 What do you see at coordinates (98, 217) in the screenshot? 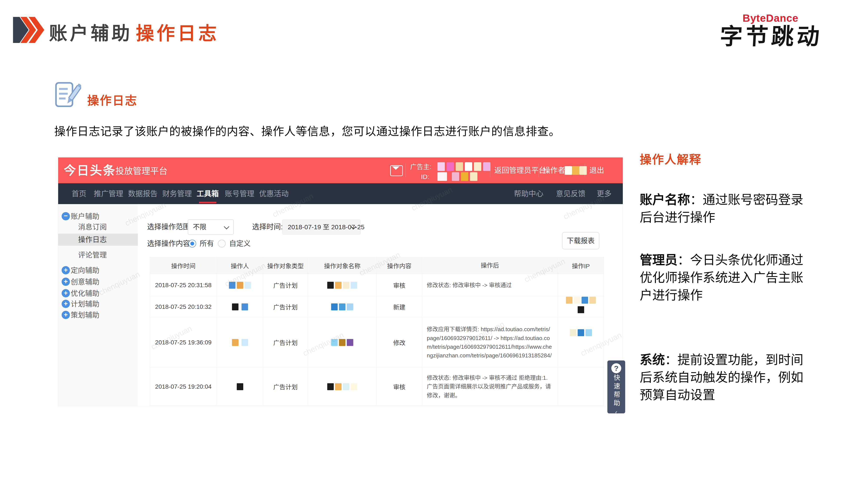
I see `sidebar-group-account-assist: − 账户辅助` at bounding box center [98, 217].